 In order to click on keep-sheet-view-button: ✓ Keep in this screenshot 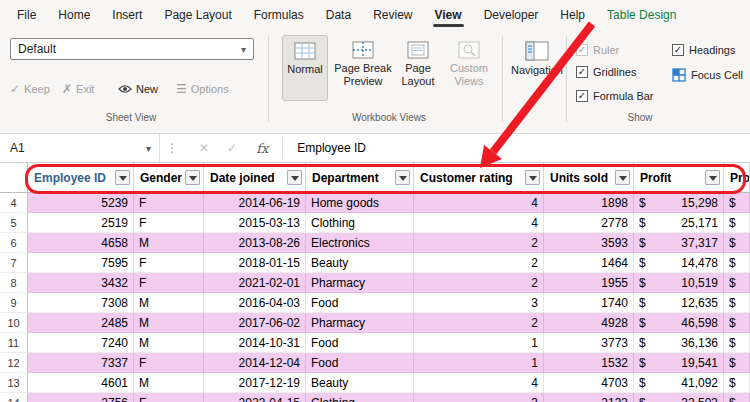, I will do `click(30, 89)`.